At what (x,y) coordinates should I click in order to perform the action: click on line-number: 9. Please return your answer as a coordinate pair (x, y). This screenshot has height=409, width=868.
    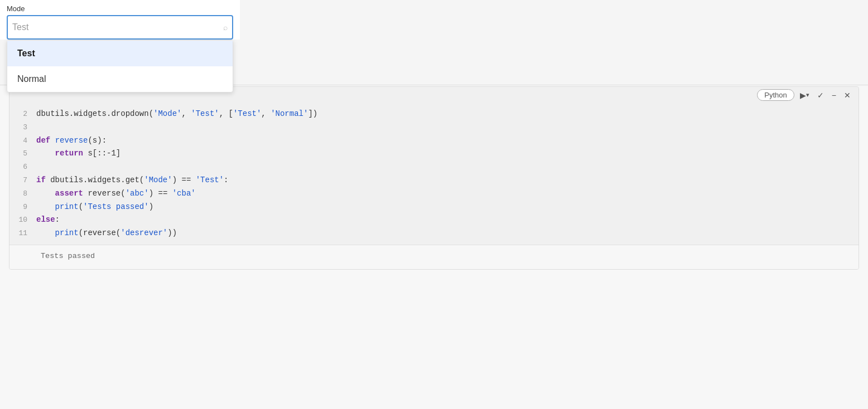
    Looking at the image, I should click on (23, 207).